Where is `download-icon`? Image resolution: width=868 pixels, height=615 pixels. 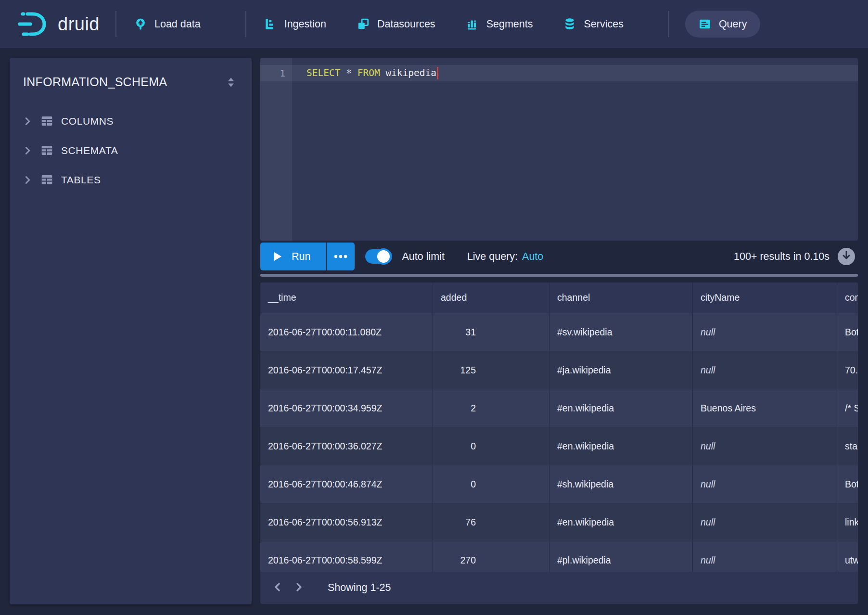
download-icon is located at coordinates (846, 257).